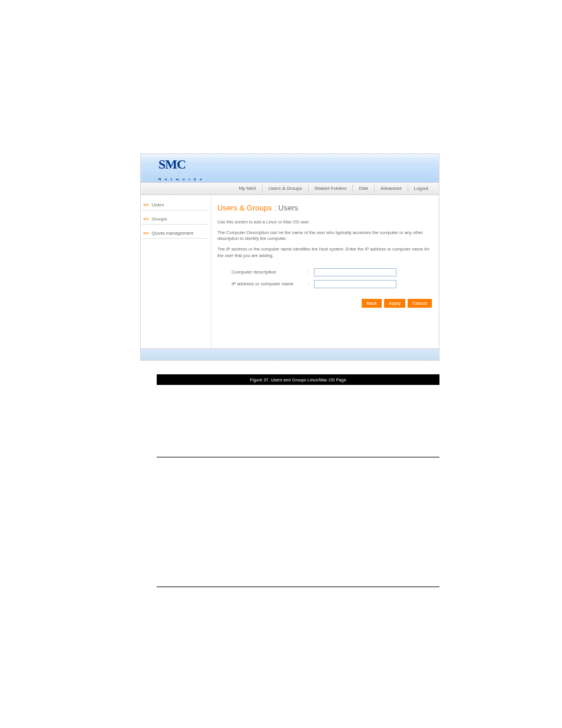 This screenshot has height=728, width=562. Describe the element at coordinates (290, 168) in the screenshot. I see `header-band: SMC N e t w o r k s` at that location.